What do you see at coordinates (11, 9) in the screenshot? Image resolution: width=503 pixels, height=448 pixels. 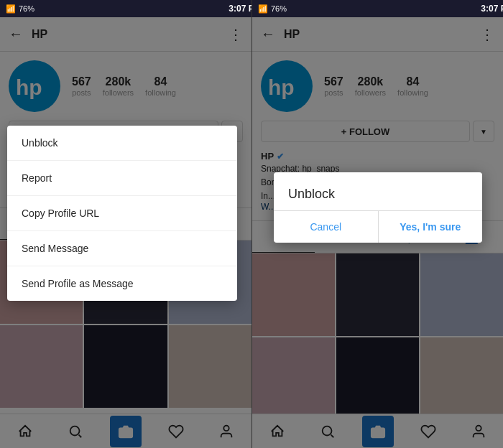 I see `sim-icon: 📶` at bounding box center [11, 9].